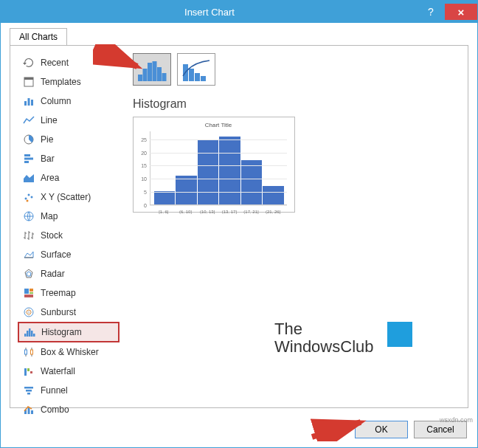 The image size is (478, 448). What do you see at coordinates (69, 235) in the screenshot?
I see `sidebar-item-stock: Stock` at bounding box center [69, 235].